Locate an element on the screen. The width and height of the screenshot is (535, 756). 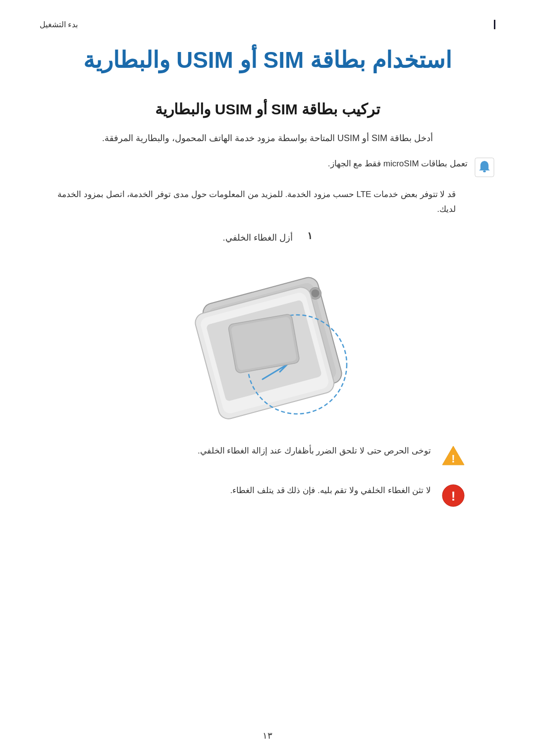
header-label: بدء التشغيل is located at coordinates (58, 25).